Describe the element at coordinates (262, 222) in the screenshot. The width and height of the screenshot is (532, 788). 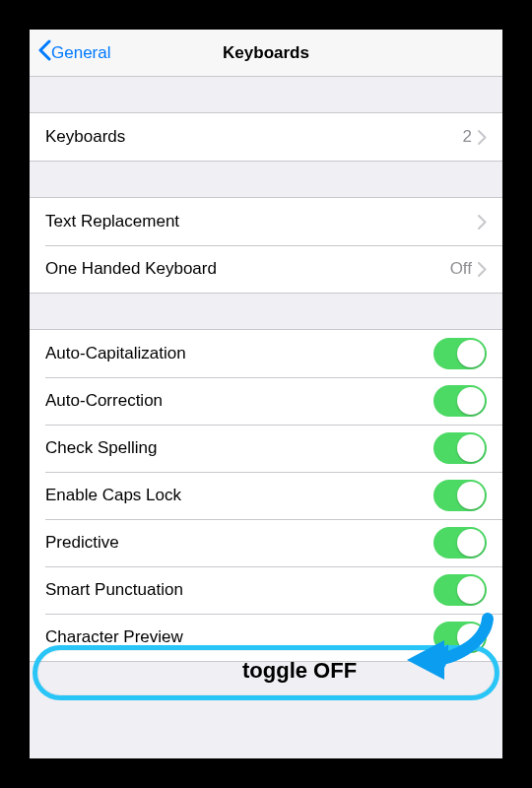
I see `text-replacement-label: Text Replacement` at that location.